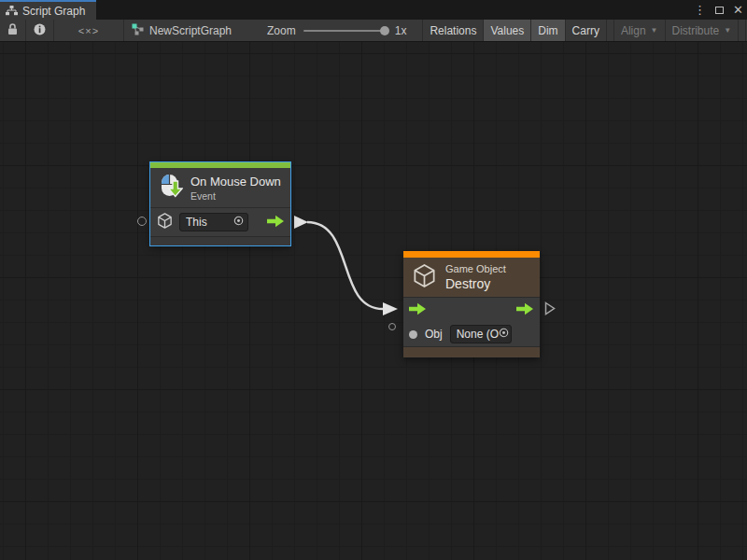 This screenshot has width=747, height=560. Describe the element at coordinates (390, 309) in the screenshot. I see `wire-end-arrow-icon` at that location.